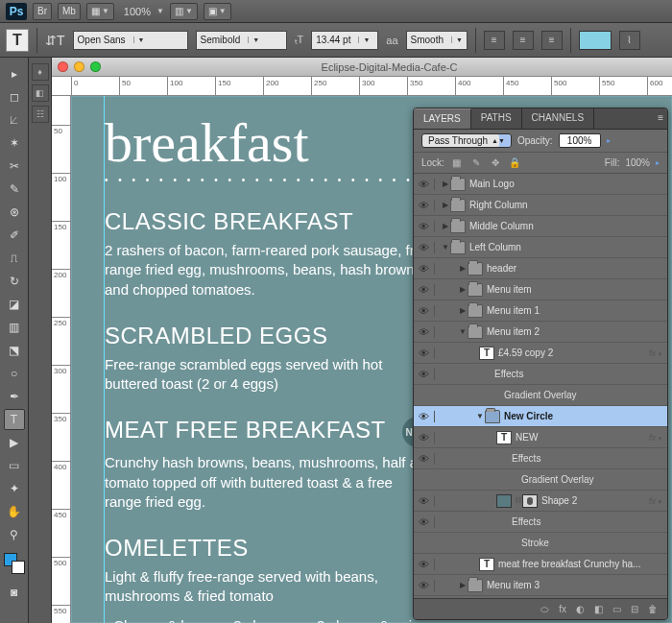 Image resolution: width=672 pixels, height=623 pixels. I want to click on opacity-slider-icon: ▸, so click(609, 140).